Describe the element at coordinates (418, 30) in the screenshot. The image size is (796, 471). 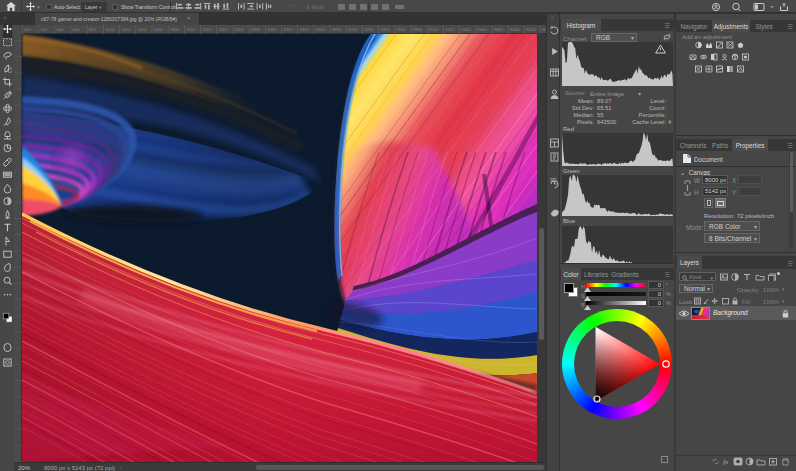
I see `svg-text: 4800` at that location.